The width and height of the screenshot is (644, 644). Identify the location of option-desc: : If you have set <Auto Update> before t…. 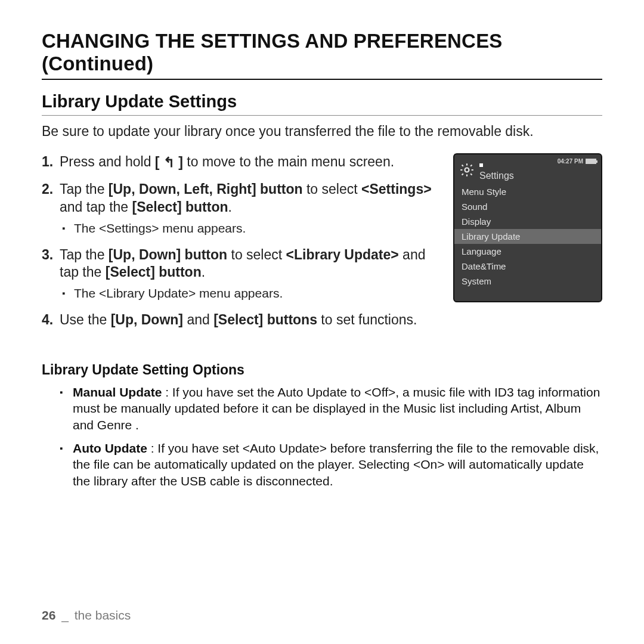
(336, 465).